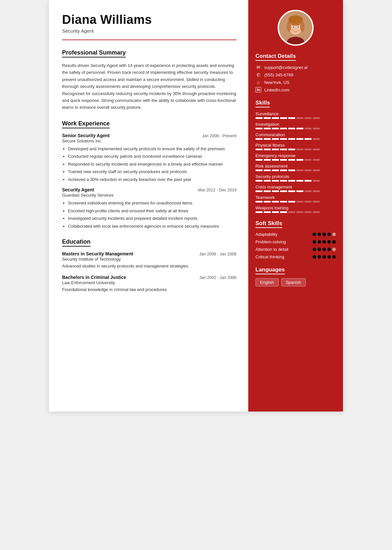 The image size is (392, 550). I want to click on language-tag: English, so click(267, 282).